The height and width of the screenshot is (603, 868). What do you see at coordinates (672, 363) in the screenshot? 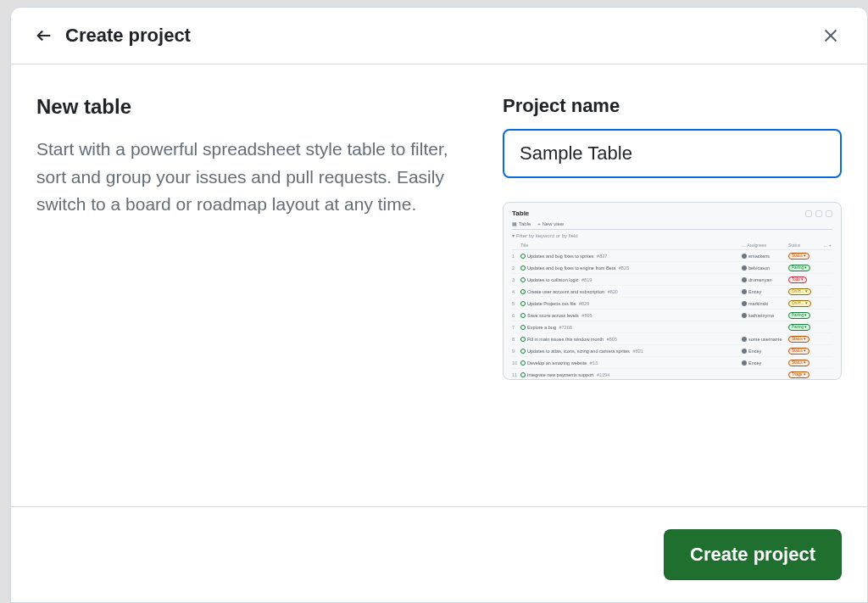
I see `preview-row: 10Develop an amazing website #13EnceySta…` at bounding box center [672, 363].